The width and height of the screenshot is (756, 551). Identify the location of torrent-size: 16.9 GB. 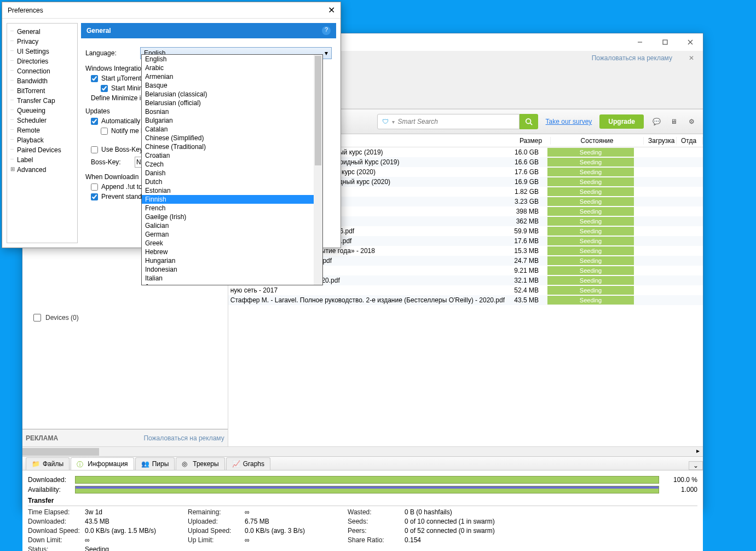
(524, 182).